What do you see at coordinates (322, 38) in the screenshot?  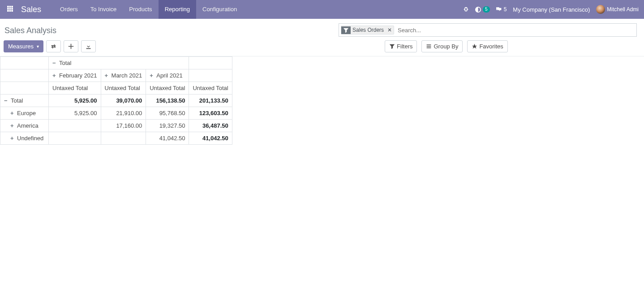 I see `control-panel: Sales Analysis Sales Orders ✕ Measures` at bounding box center [322, 38].